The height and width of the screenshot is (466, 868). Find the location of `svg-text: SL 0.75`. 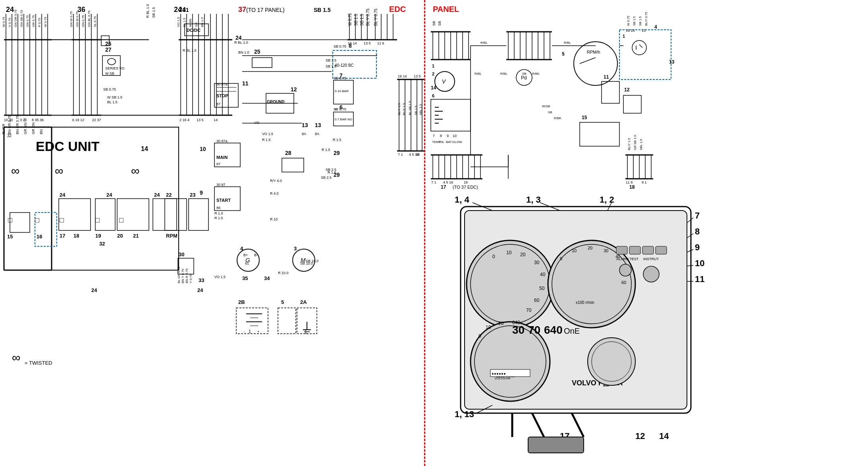

svg-text: SL 0.75 is located at coordinates (95, 21).